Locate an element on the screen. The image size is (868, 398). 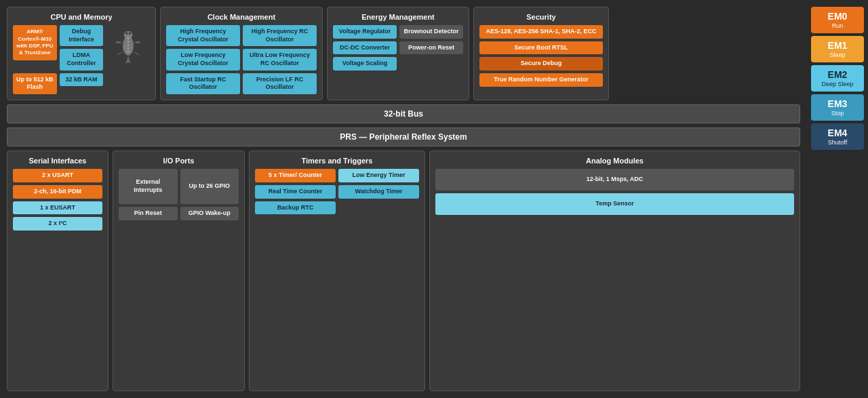
sec-debug-block: Secure Debug is located at coordinates (541, 64).